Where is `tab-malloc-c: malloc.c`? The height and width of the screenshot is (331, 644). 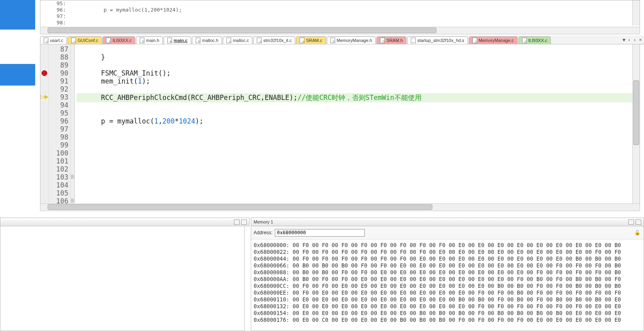 tab-malloc-c: malloc.c is located at coordinates (238, 40).